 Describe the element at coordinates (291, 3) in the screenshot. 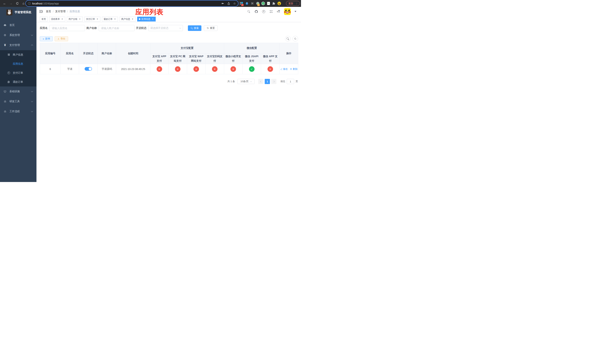

I see `update-label: 更新` at that location.